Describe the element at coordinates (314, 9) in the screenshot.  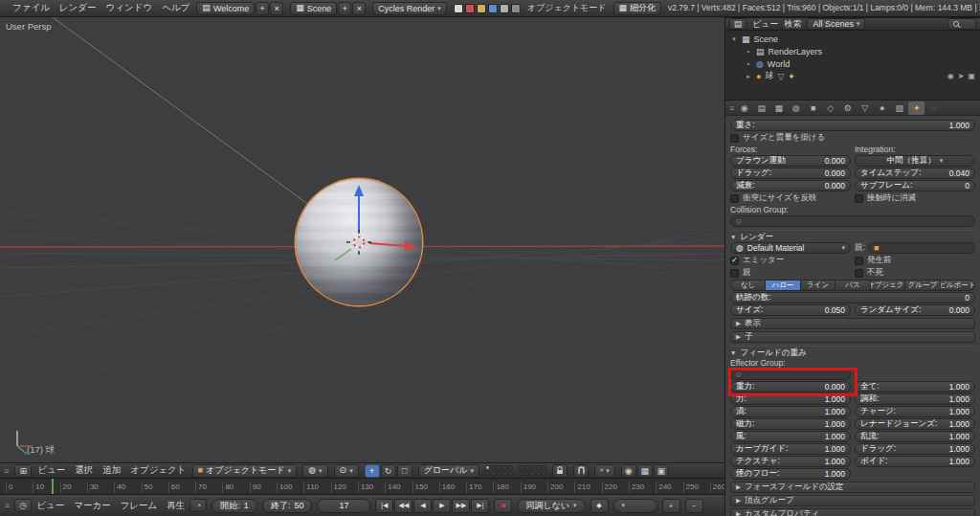
I see `scene-dropdown: ▦Scene` at that location.